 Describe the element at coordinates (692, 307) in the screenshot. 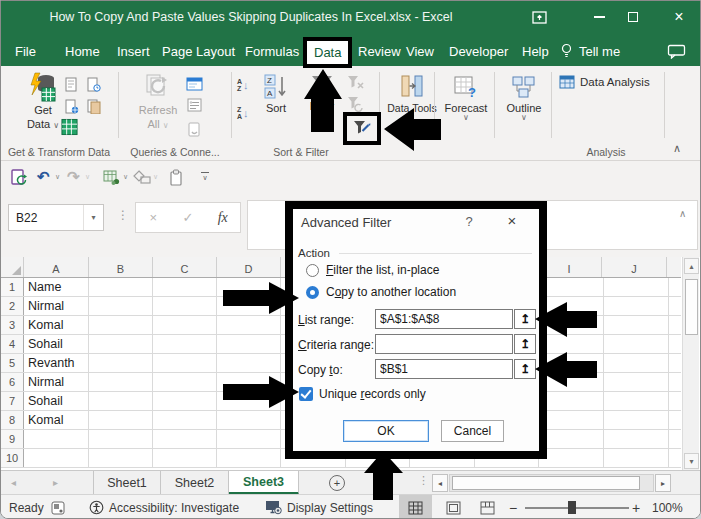

I see `vertical-scroll-thumb` at that location.